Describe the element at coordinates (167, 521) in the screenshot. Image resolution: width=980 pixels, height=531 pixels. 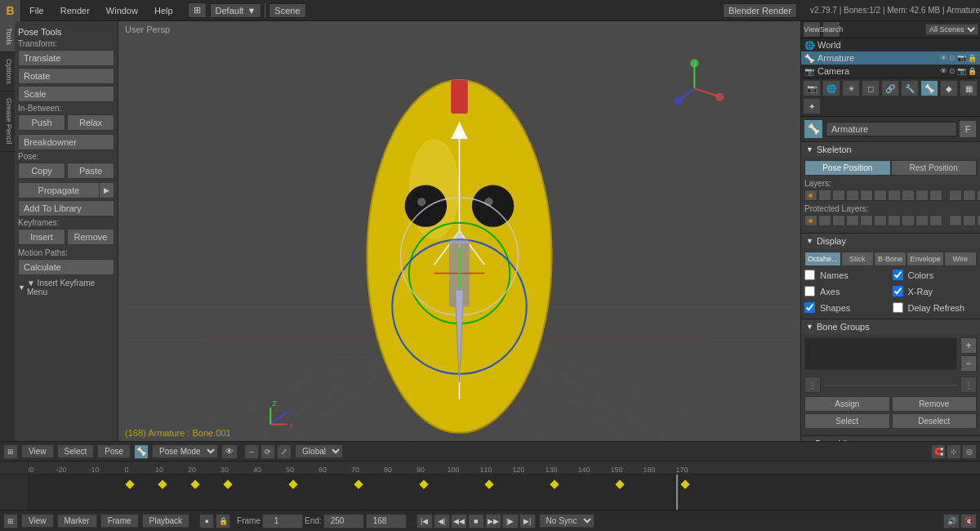
I see `playback-btn-label: Playback` at that location.